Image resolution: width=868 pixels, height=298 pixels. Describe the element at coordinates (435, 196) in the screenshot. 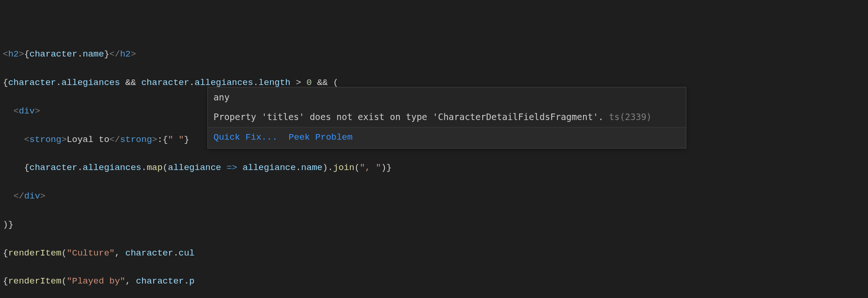

I see `code-line: </div>` at that location.